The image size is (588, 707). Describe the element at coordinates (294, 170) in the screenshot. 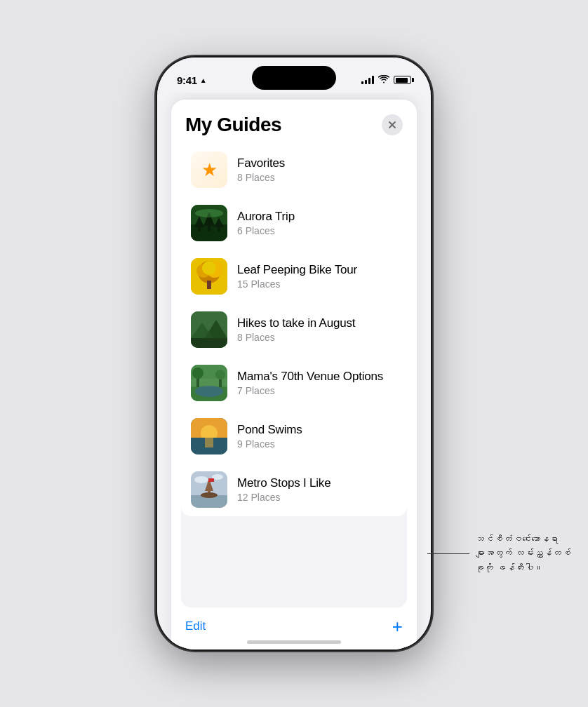

I see `list-item: ★ Favorites 8 Places` at that location.